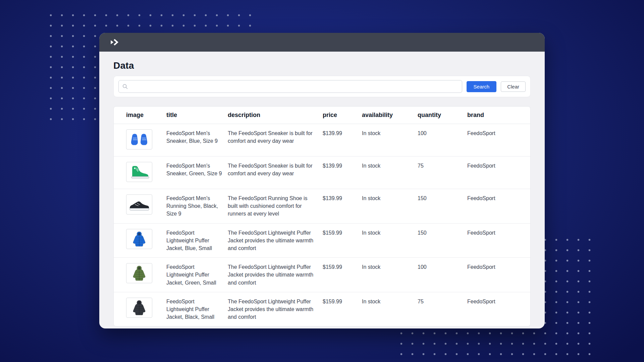 The width and height of the screenshot is (644, 362). I want to click on column-header-quantity: quantity, so click(442, 115).